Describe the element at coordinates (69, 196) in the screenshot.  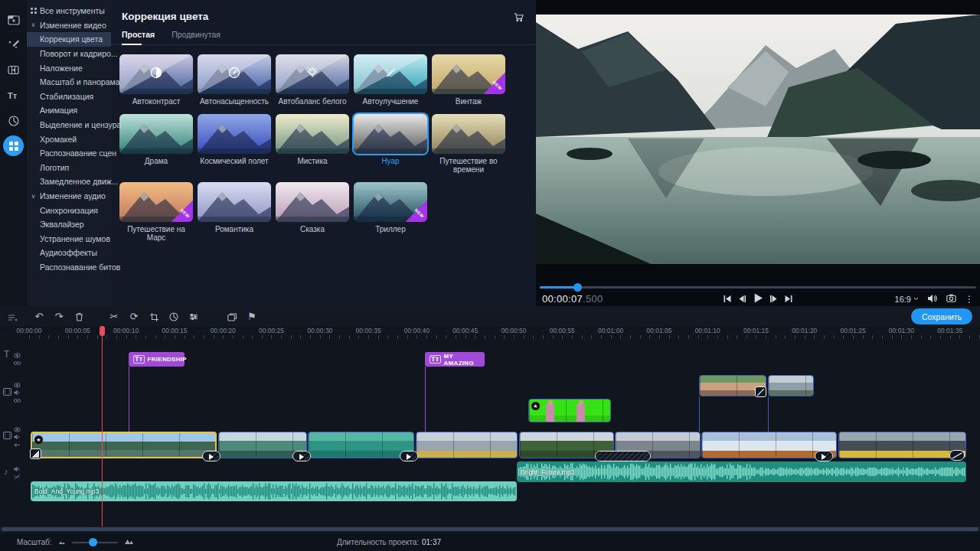
I see `sidebar-item: ∨Изменение аудио` at that location.